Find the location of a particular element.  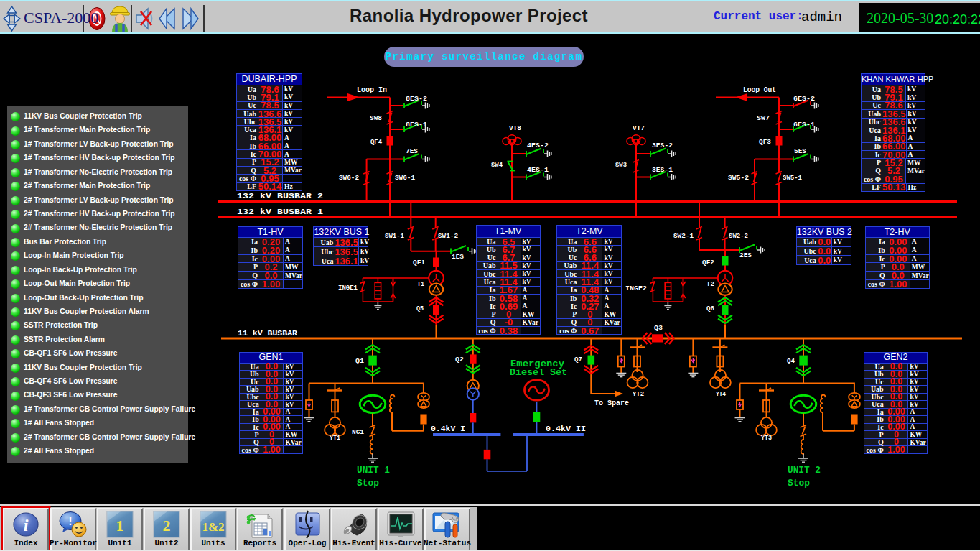

svg-text: 4ES-1 is located at coordinates (538, 170).